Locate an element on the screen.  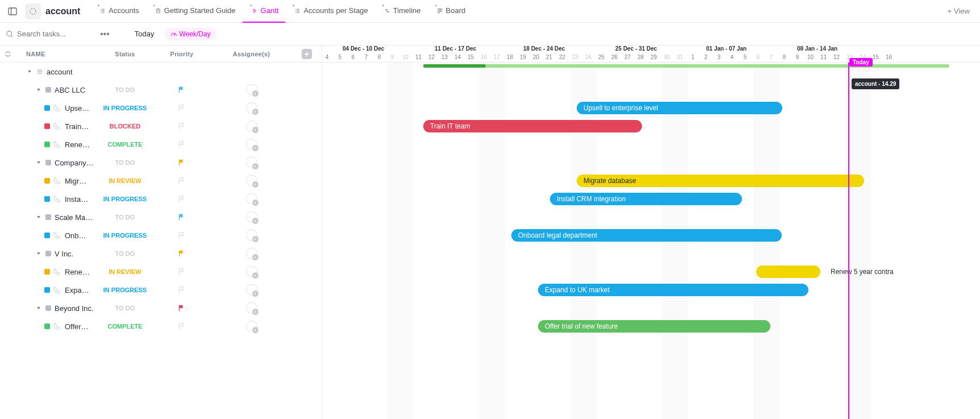
sidebar-toggle-icon is located at coordinates (12, 11).